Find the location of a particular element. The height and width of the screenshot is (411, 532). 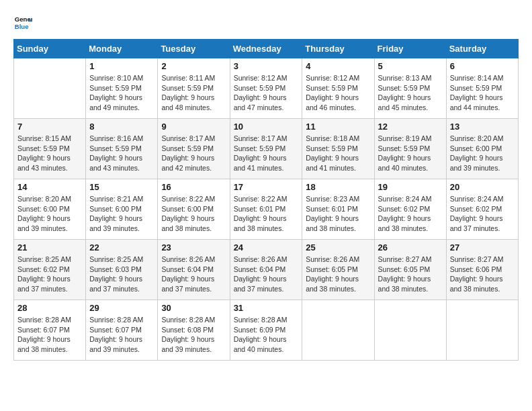

day-number: 23 is located at coordinates (193, 247).